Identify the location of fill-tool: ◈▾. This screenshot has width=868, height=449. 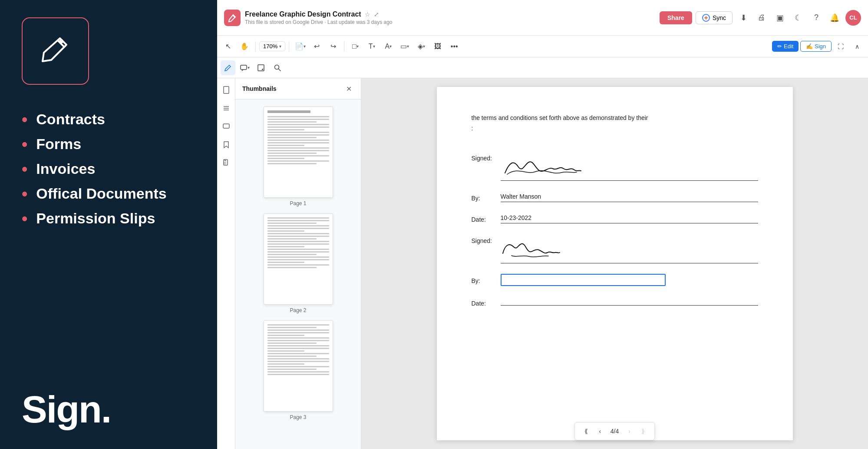
(421, 47).